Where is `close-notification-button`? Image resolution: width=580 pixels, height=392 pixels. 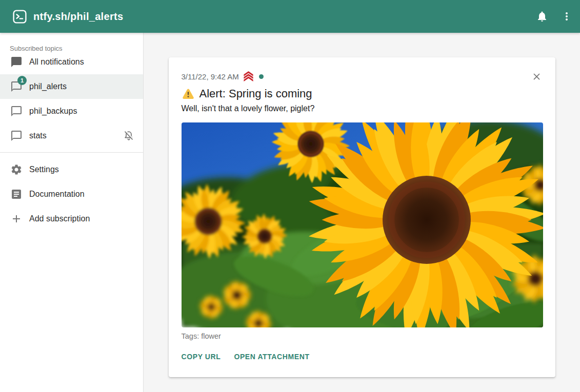 close-notification-button is located at coordinates (537, 76).